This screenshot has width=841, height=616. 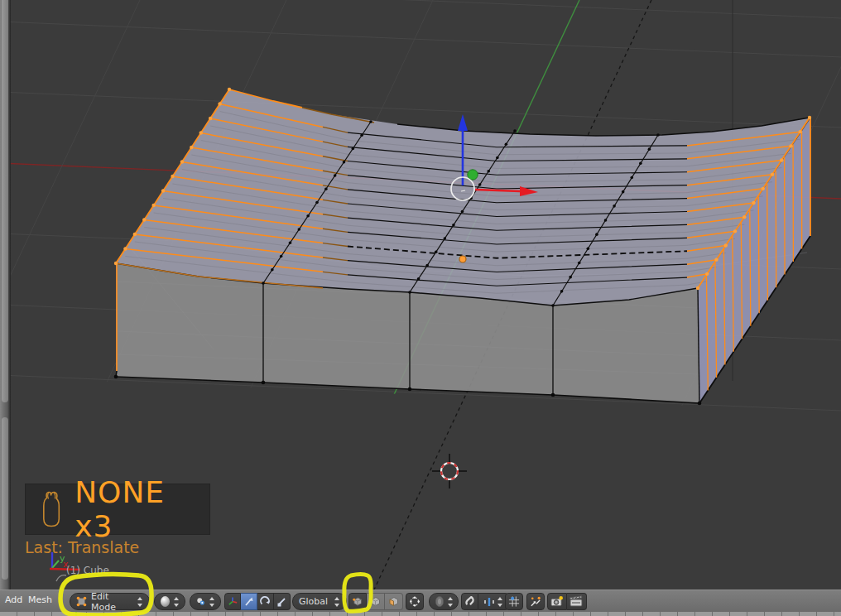 I want to click on menu-mesh: Mesh, so click(x=40, y=599).